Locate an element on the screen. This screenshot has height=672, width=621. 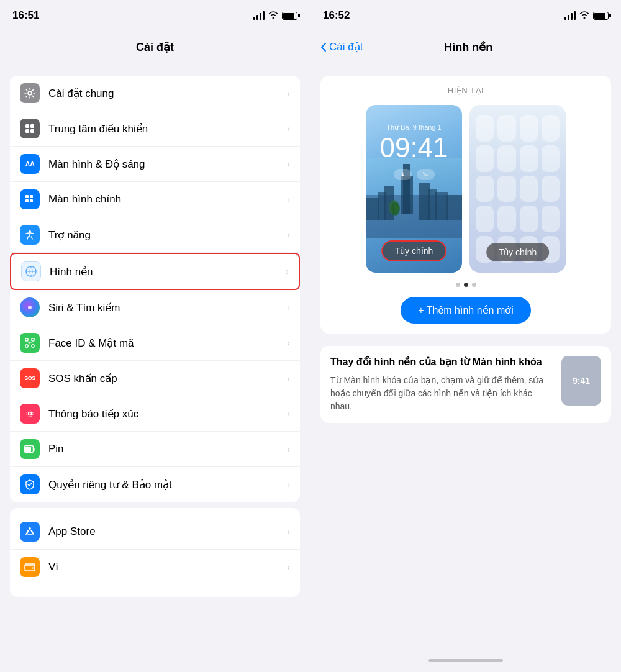
face-id-icon is located at coordinates (30, 343).